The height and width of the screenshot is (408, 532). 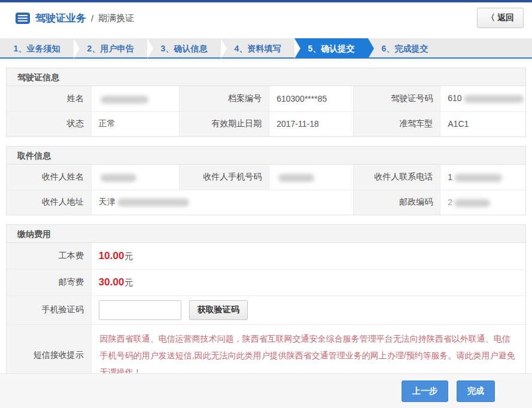 What do you see at coordinates (308, 310) in the screenshot?
I see `sms-code-cell: 获取验证码` at bounding box center [308, 310].